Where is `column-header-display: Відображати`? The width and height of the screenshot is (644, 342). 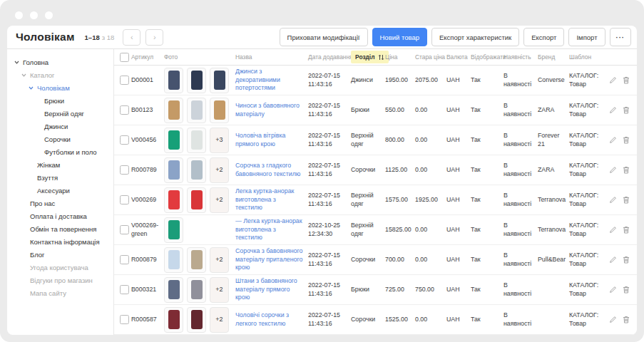
column-header-display: Відображати is located at coordinates (487, 57).